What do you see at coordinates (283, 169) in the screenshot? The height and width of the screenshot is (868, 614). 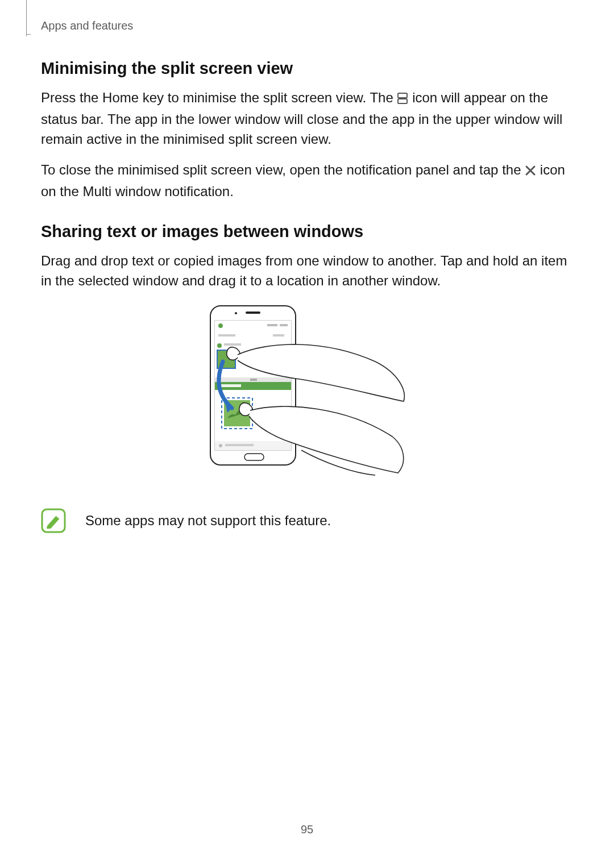 I see `para2-text-a: To close the minimised split screen view…` at bounding box center [283, 169].